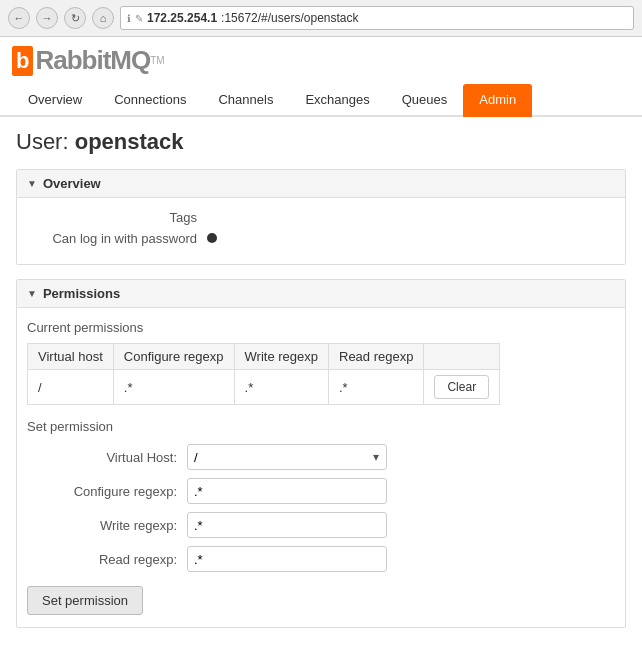  What do you see at coordinates (104, 18) in the screenshot?
I see `home-icon: ⌂` at bounding box center [104, 18].